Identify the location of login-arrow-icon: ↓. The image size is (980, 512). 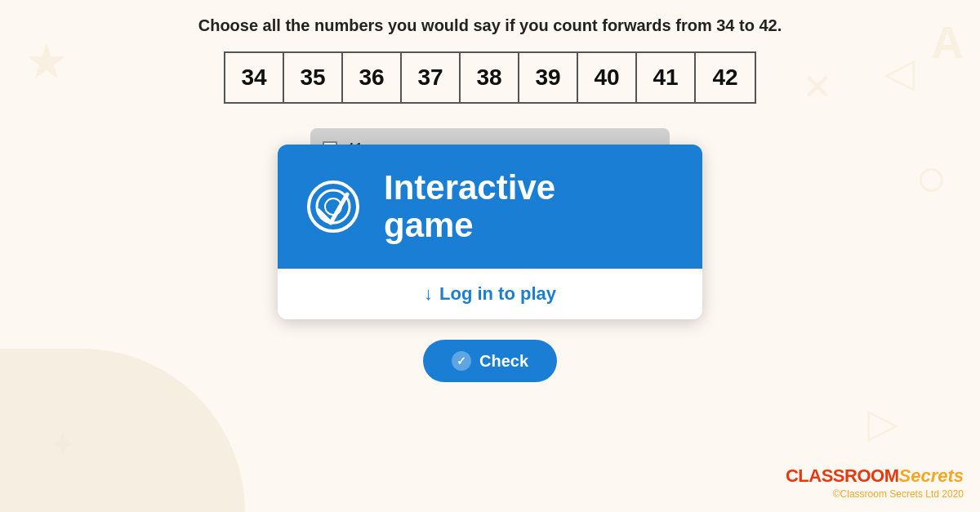
(428, 294).